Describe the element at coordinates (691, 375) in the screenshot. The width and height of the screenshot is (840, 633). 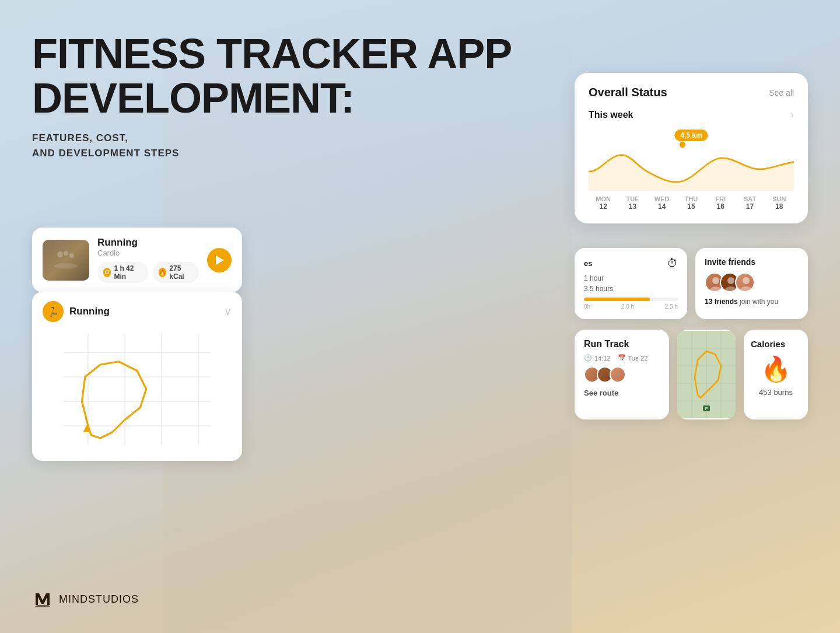
I see `bottom-row: Run Track 🕐 14:12 📅 Tue 22 See route` at that location.